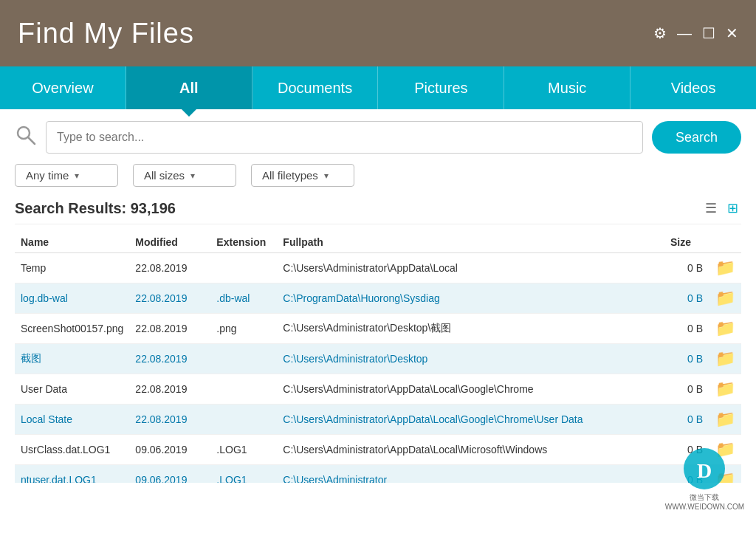 The width and height of the screenshot is (756, 533). I want to click on filetype-filter: All filetypes ▾, so click(303, 176).